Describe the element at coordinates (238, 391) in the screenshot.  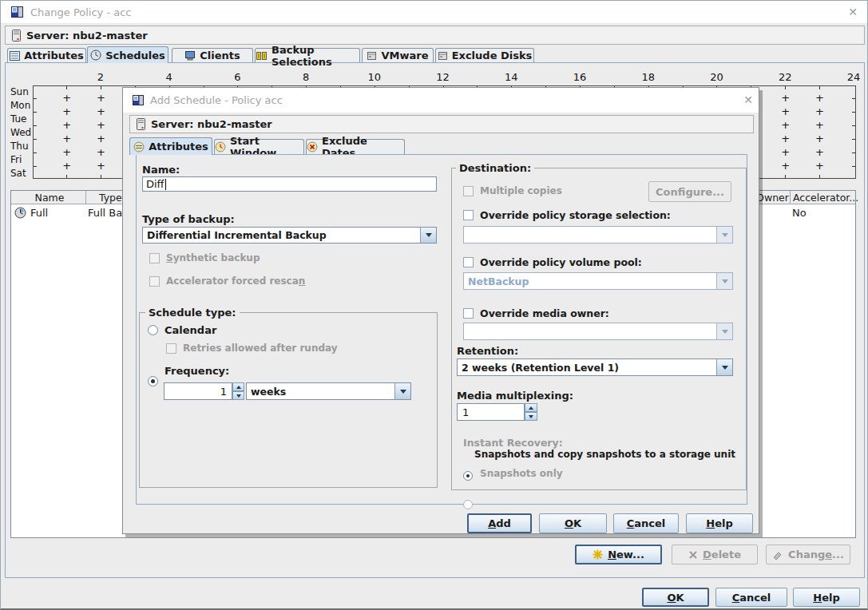
I see `frequency-spinner-buttons` at that location.